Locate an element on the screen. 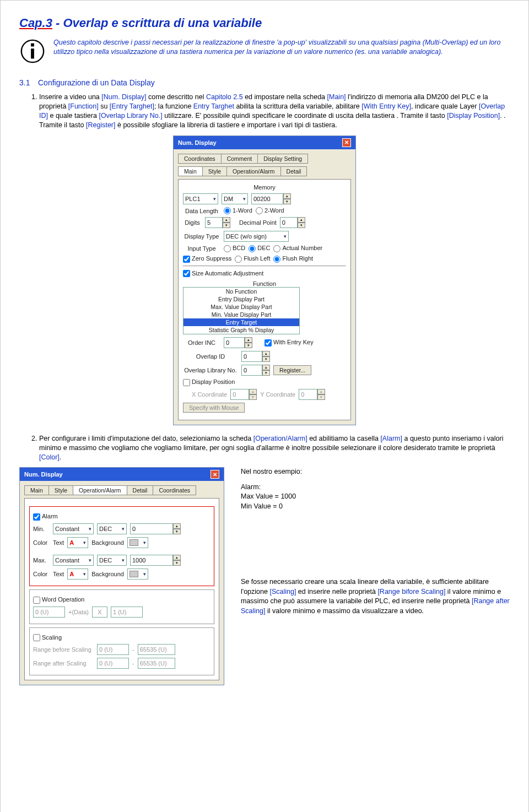 The image size is (529, 812). chapter-intro: Questo capitolo descrive i passi necessa… is located at coordinates (282, 52).